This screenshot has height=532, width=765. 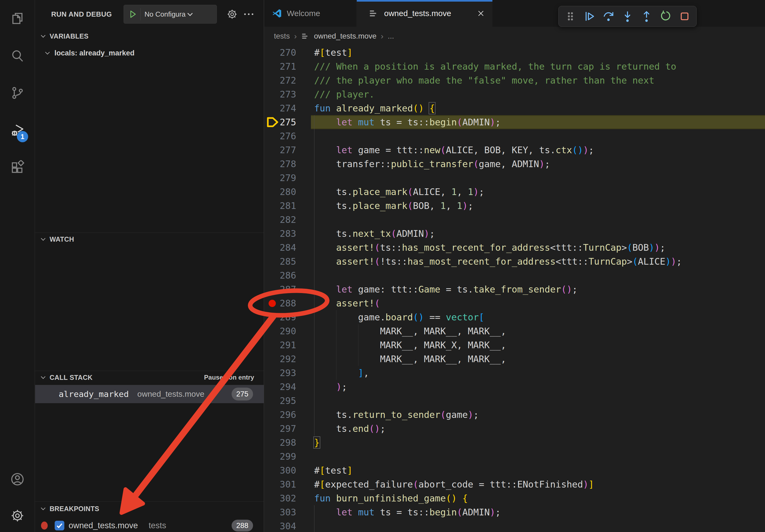 I want to click on code-line-301: 301#[expected_failure(abort_code = ttt::…, so click(x=514, y=484).